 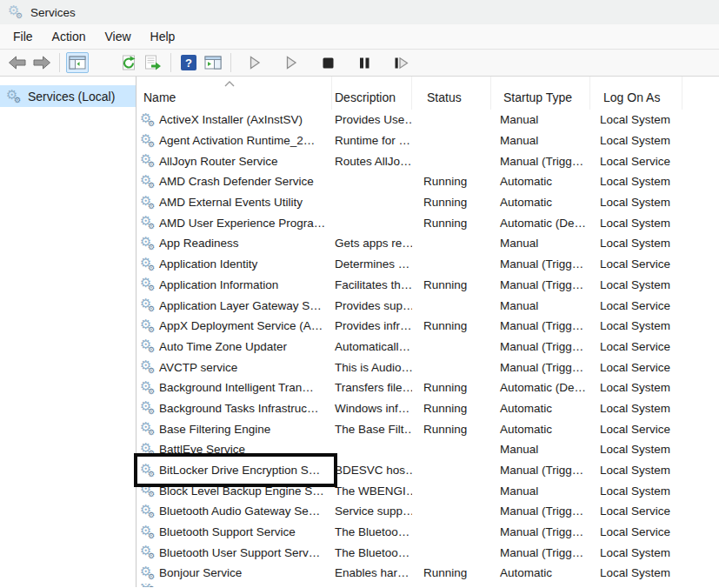 What do you see at coordinates (428, 120) in the screenshot?
I see `service-row: ⚙⚙ActiveX Installer (AxInstSV)Provides U…` at bounding box center [428, 120].